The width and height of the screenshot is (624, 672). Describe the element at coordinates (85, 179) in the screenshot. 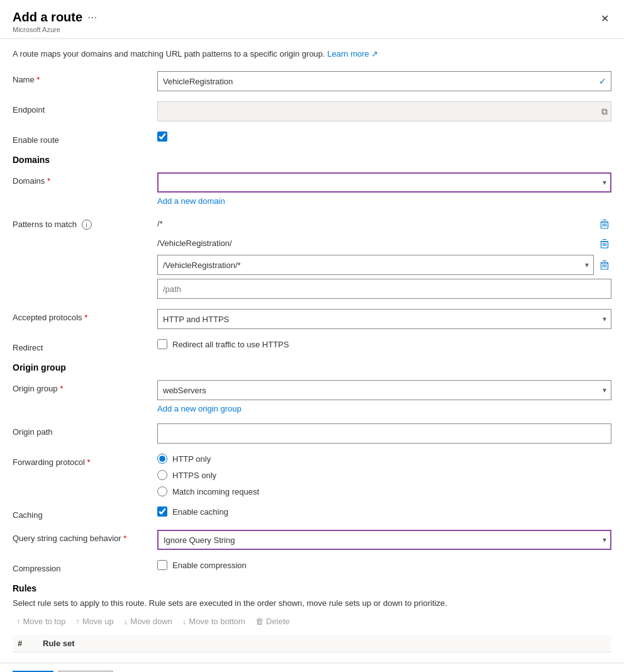

I see `domains-field-label: Domains *` at that location.